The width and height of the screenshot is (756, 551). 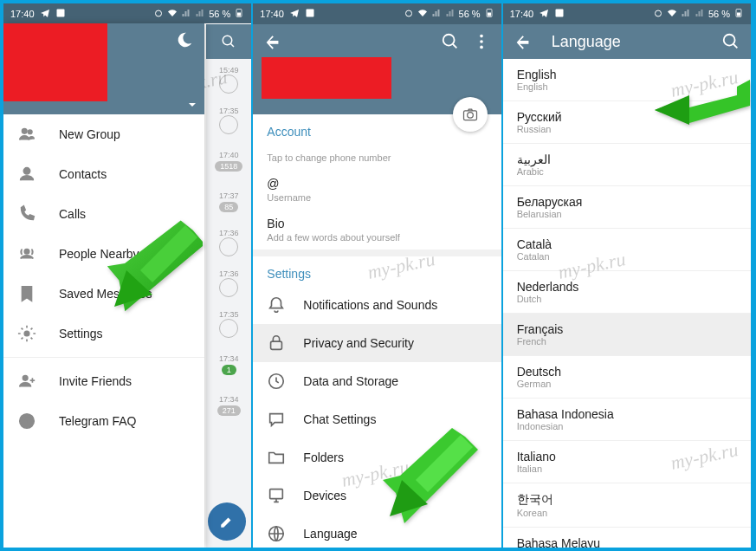 I want to click on settings-item-folders: Folders, so click(x=377, y=457).